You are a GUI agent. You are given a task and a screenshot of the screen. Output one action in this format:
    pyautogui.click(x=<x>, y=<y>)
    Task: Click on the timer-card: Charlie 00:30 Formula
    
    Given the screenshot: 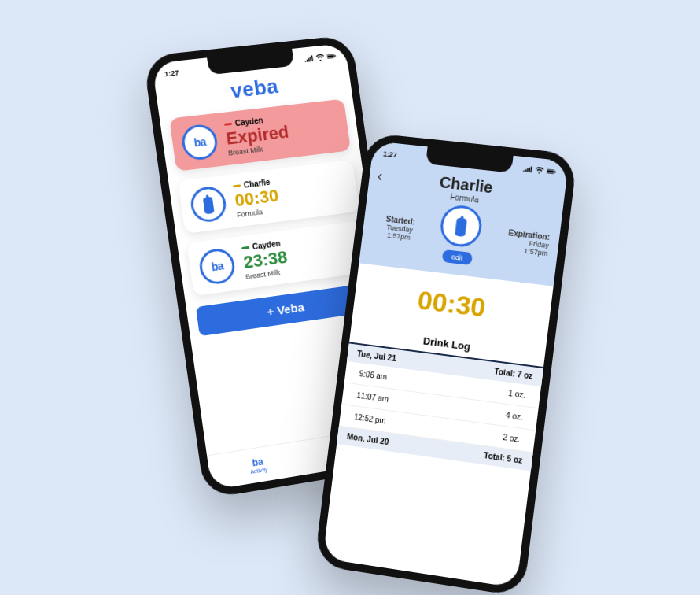 What is the action you would take?
    pyautogui.click(x=269, y=197)
    